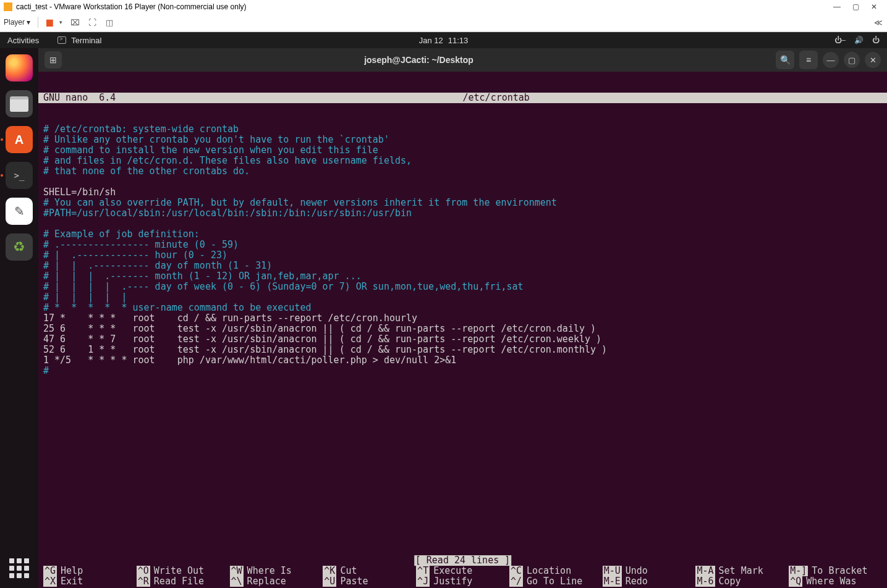 This screenshot has width=887, height=588. I want to click on nano-line: # | .------------- hour (0 - 23), so click(462, 256).